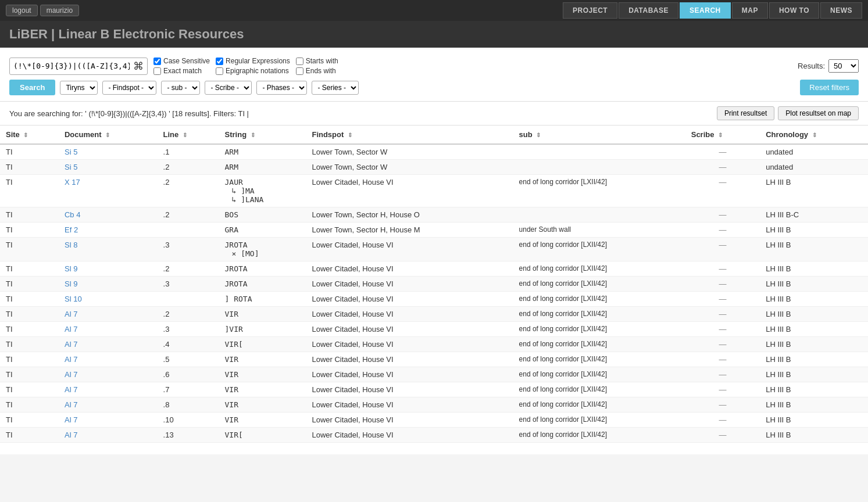  Describe the element at coordinates (228, 88) in the screenshot. I see `filter-scribe-select: - Scribe -` at that location.